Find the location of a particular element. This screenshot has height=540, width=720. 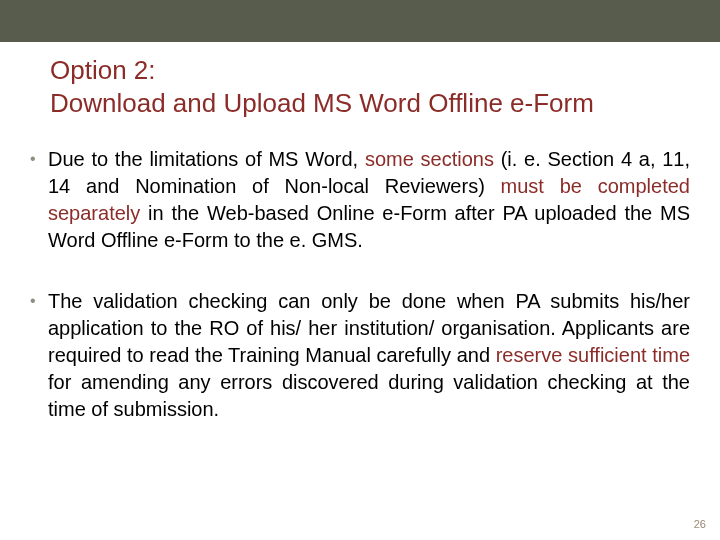

title-line-1: Option 2: is located at coordinates (355, 70).